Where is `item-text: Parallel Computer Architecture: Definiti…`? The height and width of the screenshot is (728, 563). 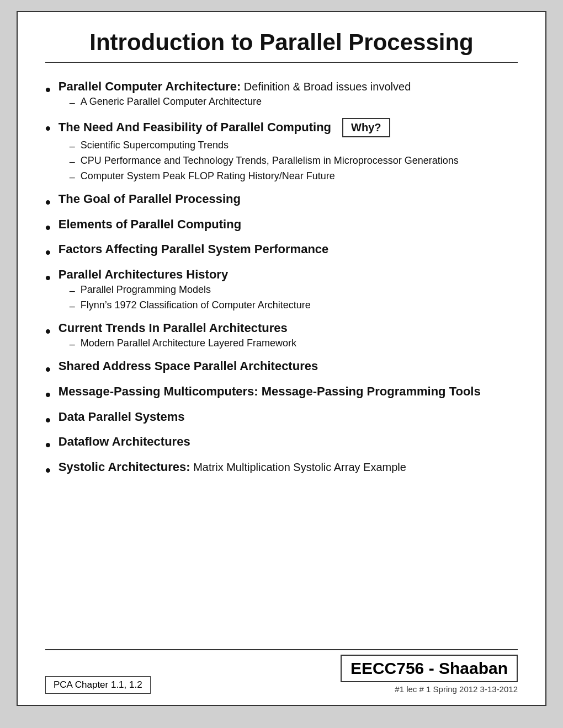 item-text: Parallel Computer Architecture: Definiti… is located at coordinates (288, 96).